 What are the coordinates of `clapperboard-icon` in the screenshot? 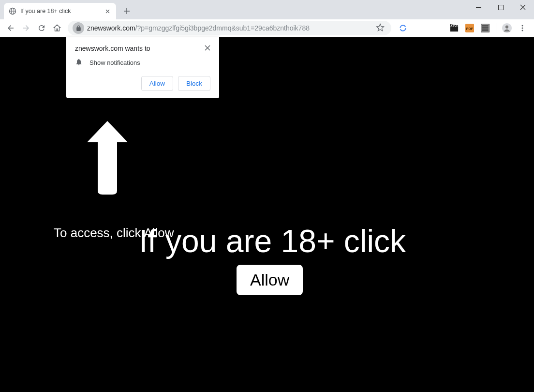 It's located at (454, 28).